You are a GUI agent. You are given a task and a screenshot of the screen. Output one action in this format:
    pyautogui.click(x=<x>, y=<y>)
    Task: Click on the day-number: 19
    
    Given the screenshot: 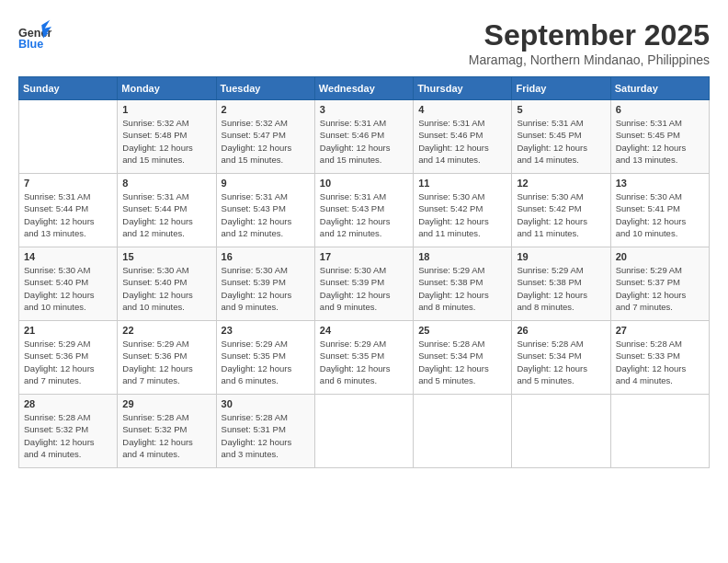 What is the action you would take?
    pyautogui.click(x=561, y=257)
    